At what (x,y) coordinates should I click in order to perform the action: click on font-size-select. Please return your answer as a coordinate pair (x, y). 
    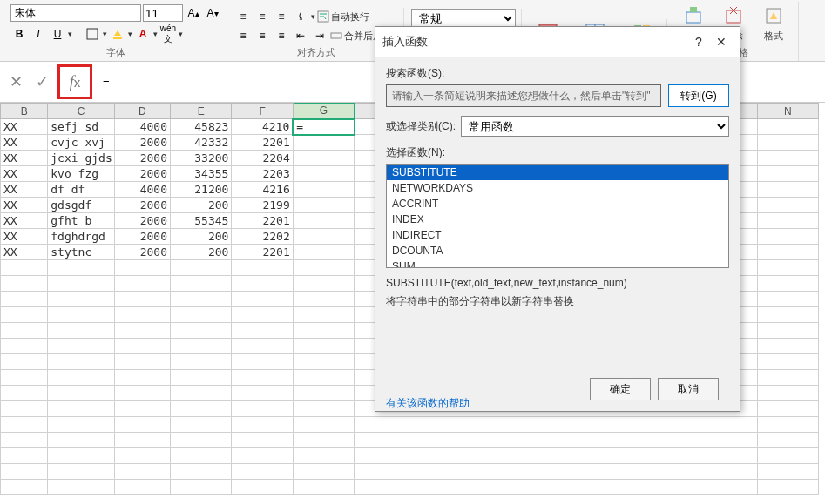
    Looking at the image, I should click on (163, 13).